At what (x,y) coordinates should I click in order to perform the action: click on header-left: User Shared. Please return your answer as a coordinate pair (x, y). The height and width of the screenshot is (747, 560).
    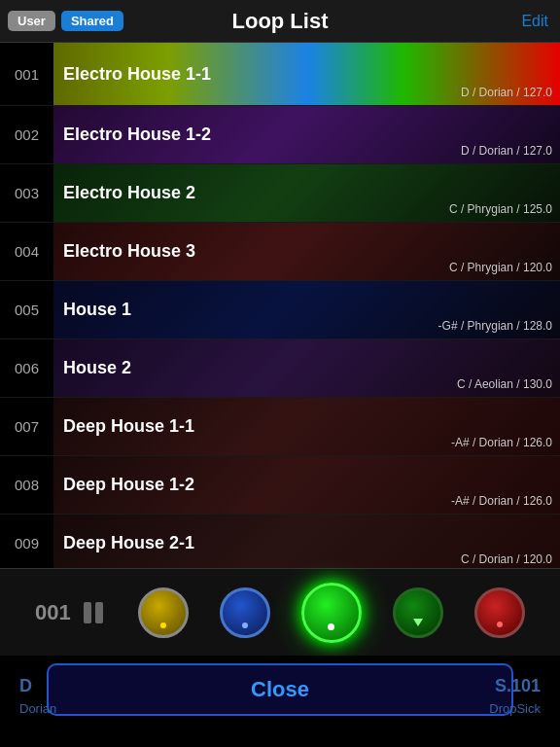
    Looking at the image, I should click on (66, 21).